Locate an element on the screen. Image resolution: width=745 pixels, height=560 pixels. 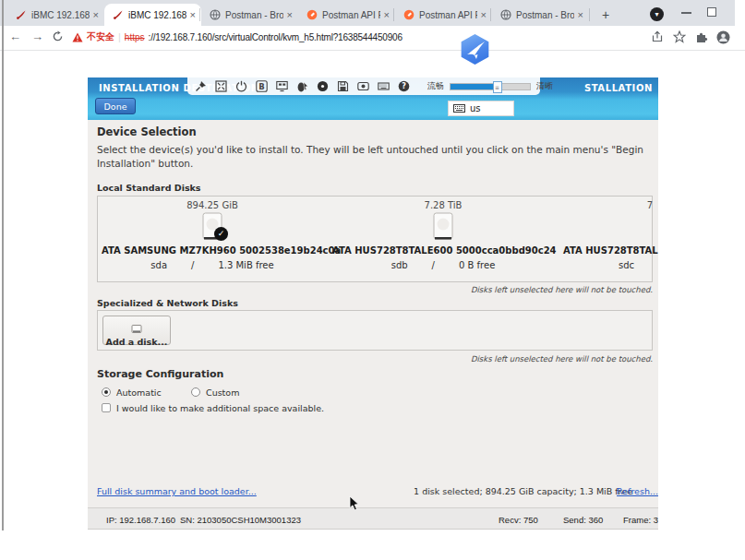
disk-details: sda / 1.3 MiB free is located at coordinates (212, 266).